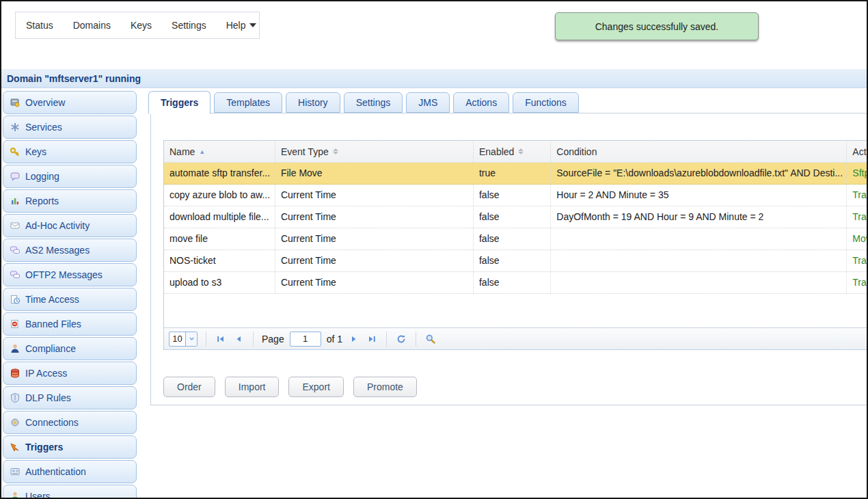 This screenshot has height=499, width=868. Describe the element at coordinates (221, 339) in the screenshot. I see `first-page-button` at that location.